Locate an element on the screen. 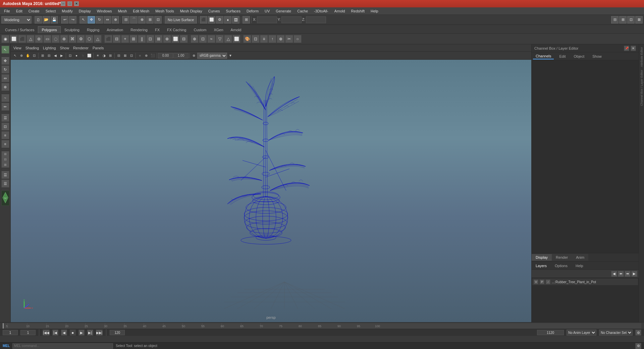 The height and width of the screenshot is (349, 644). vt-gamma: ⊕ is located at coordinates (194, 56).